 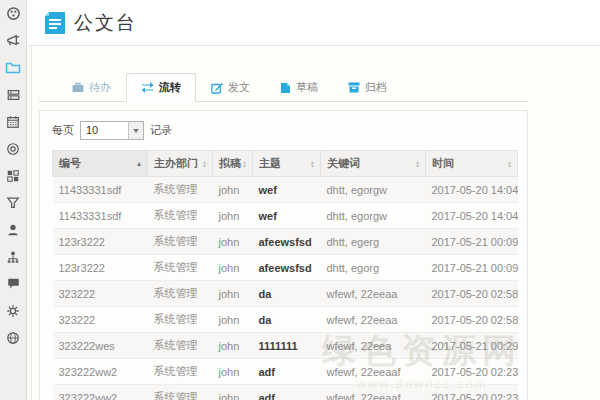 I want to click on folder-icon, so click(x=13, y=68).